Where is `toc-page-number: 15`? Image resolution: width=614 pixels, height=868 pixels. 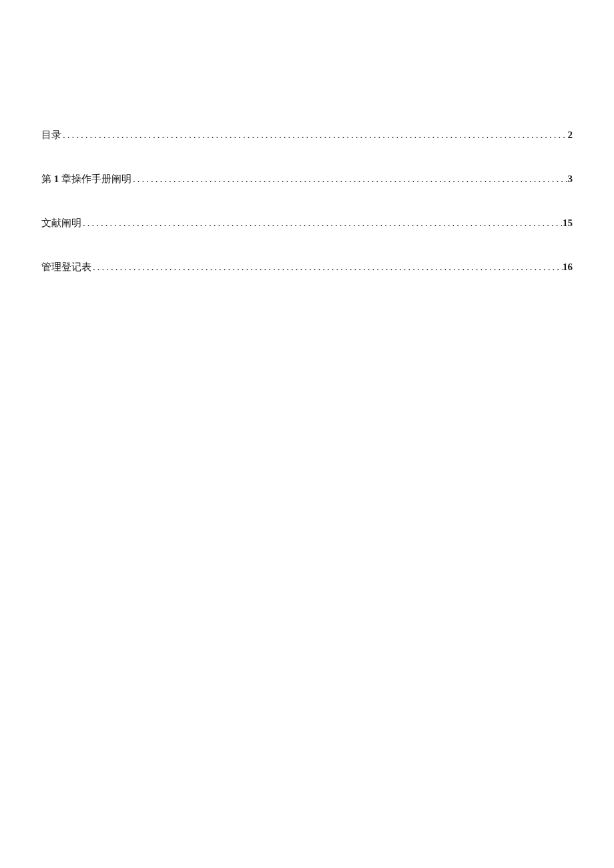
toc-page-number: 15 is located at coordinates (567, 223).